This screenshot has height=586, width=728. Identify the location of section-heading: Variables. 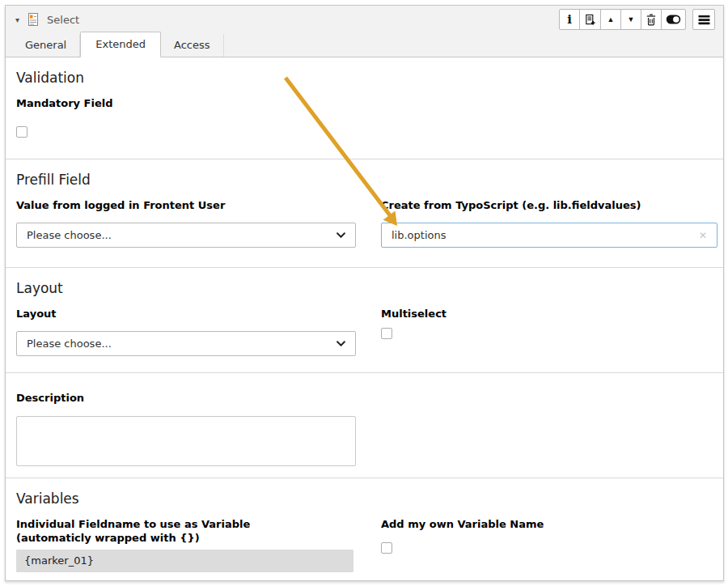
(364, 499).